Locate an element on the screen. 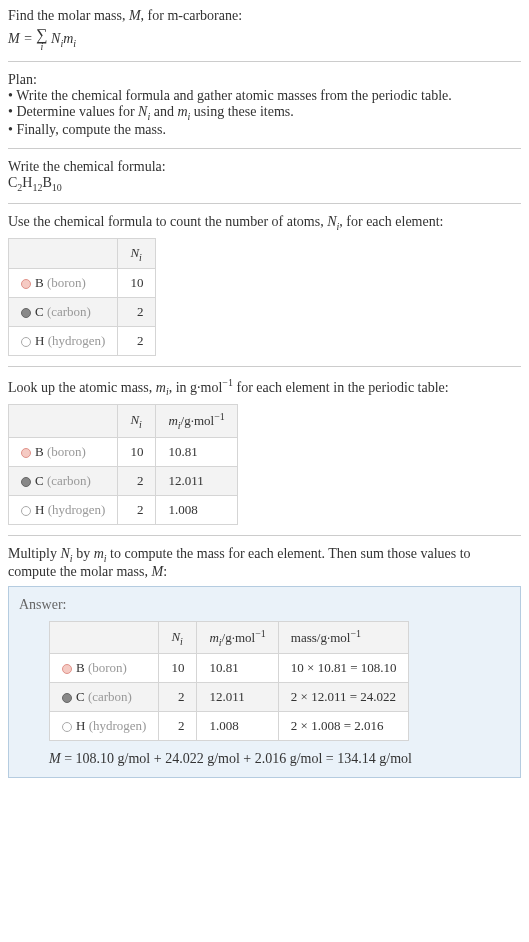 The image size is (529, 942). atom-count-section: Use the chemical formula to count the nu… is located at coordinates (264, 285).